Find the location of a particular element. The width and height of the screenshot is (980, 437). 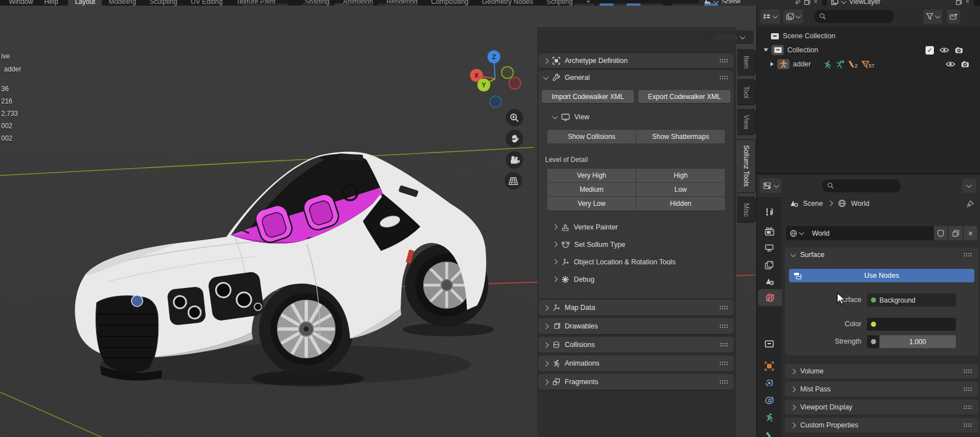

subpanel-set-sollum-type: Set Sollum Type is located at coordinates (641, 244).